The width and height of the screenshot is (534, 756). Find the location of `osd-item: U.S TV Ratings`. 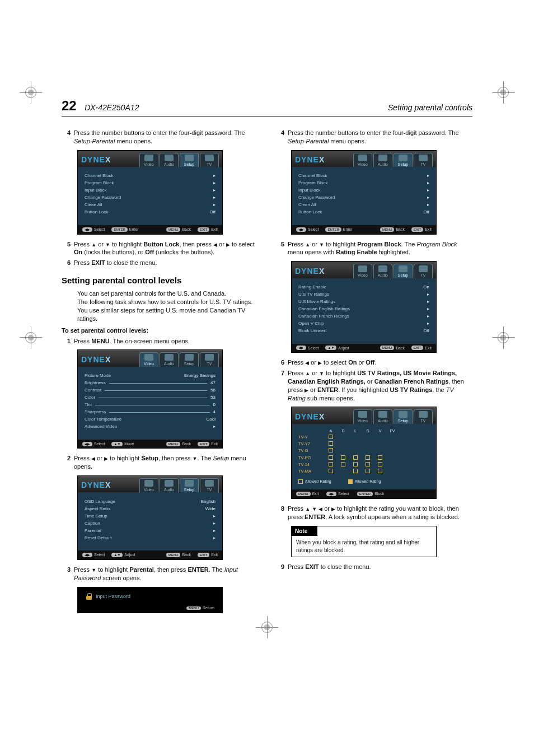

osd-item: U.S TV Ratings is located at coordinates (313, 295).